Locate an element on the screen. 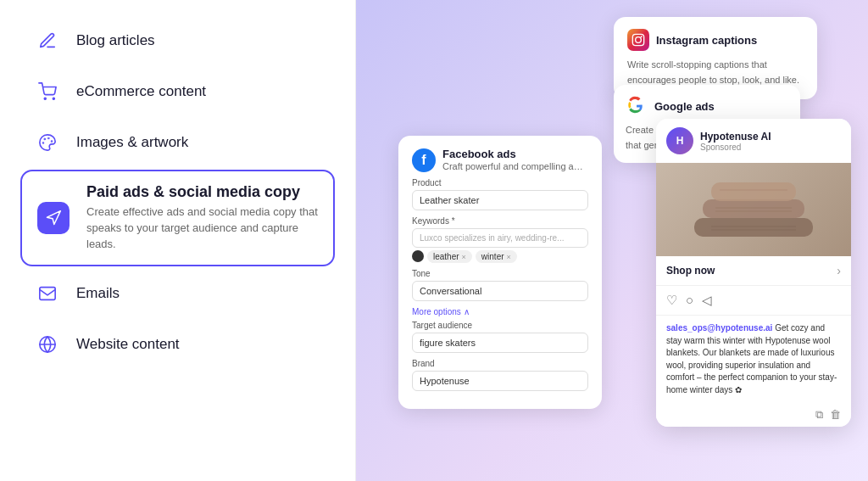 Image resolution: width=868 pixels, height=481 pixels. brand-input: Hypotenuse is located at coordinates (500, 381).